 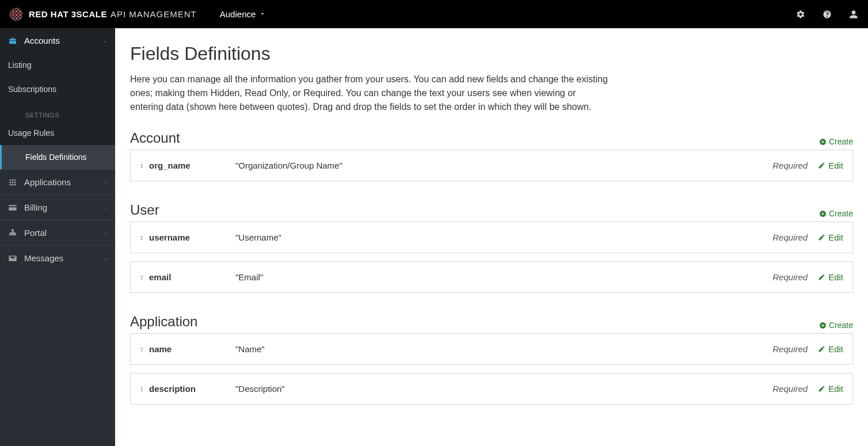 What do you see at coordinates (58, 237) in the screenshot?
I see `sidebar: Accounts ⌄ Listing Subscriptions Setting…` at bounding box center [58, 237].